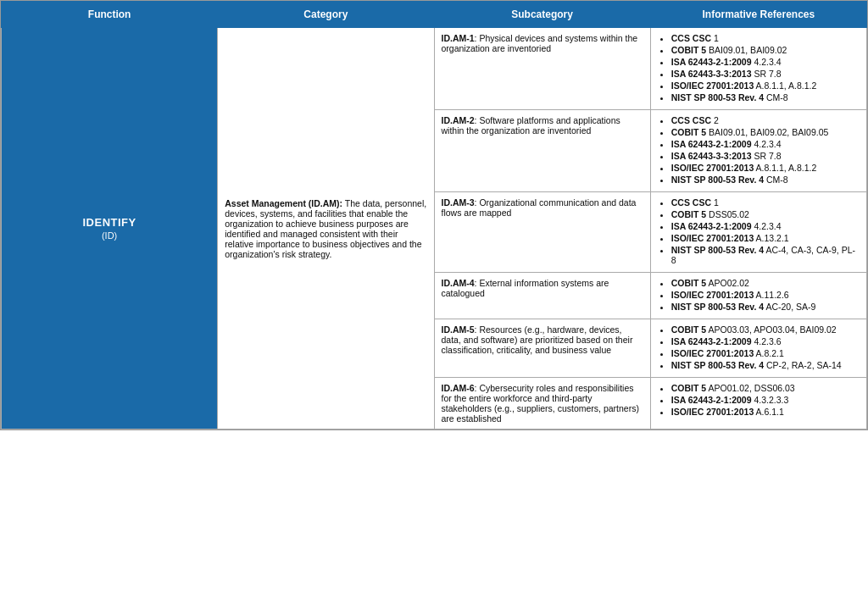 Image resolution: width=868 pixels, height=593 pixels. What do you see at coordinates (542, 349) in the screenshot?
I see `subcategory-cell: ID.AM-5: Resources (e.g., hardware, devi…` at bounding box center [542, 349].